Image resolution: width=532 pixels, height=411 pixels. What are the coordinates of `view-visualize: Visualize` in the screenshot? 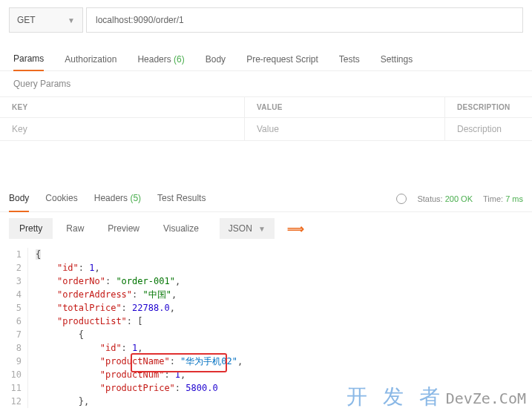 It's located at (181, 228).